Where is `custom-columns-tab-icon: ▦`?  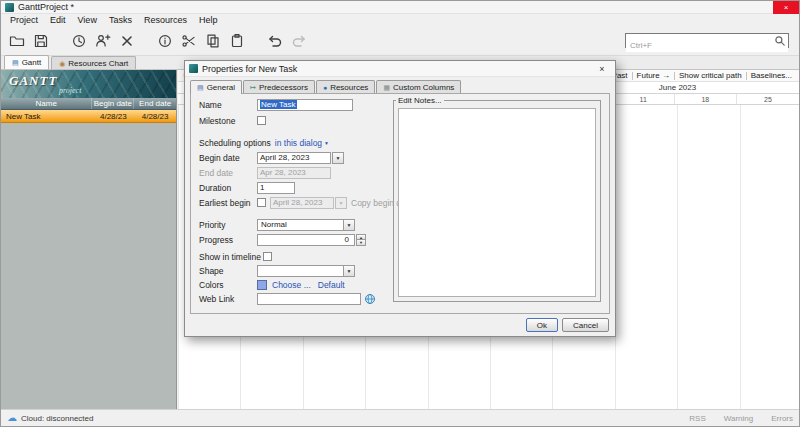
custom-columns-tab-icon: ▦ is located at coordinates (386, 88).